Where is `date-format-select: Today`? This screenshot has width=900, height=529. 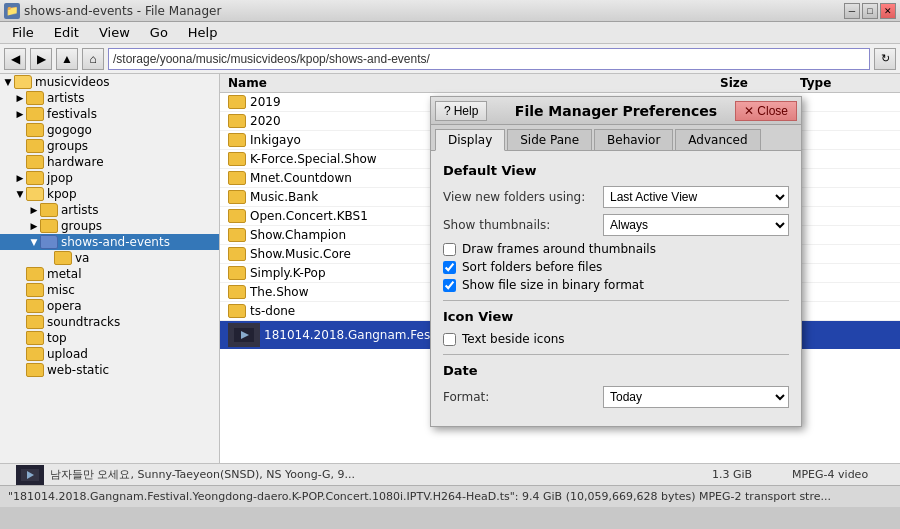 date-format-select: Today is located at coordinates (696, 397).